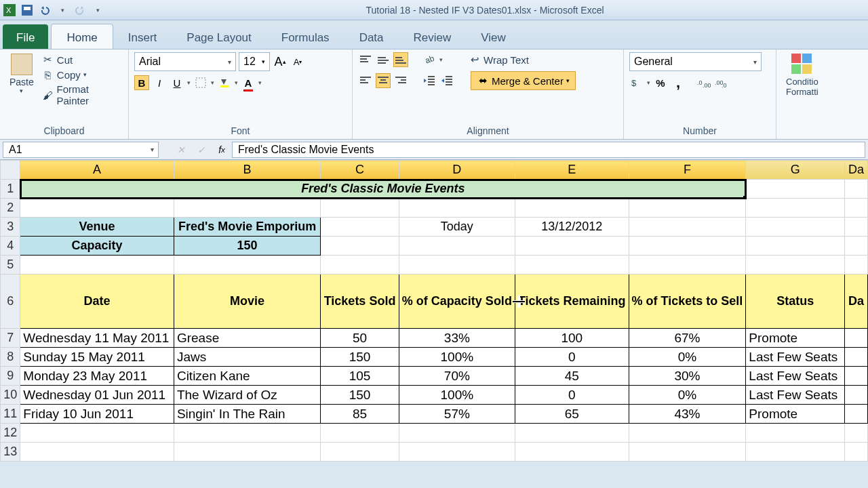  I want to click on cell-B12, so click(247, 433).